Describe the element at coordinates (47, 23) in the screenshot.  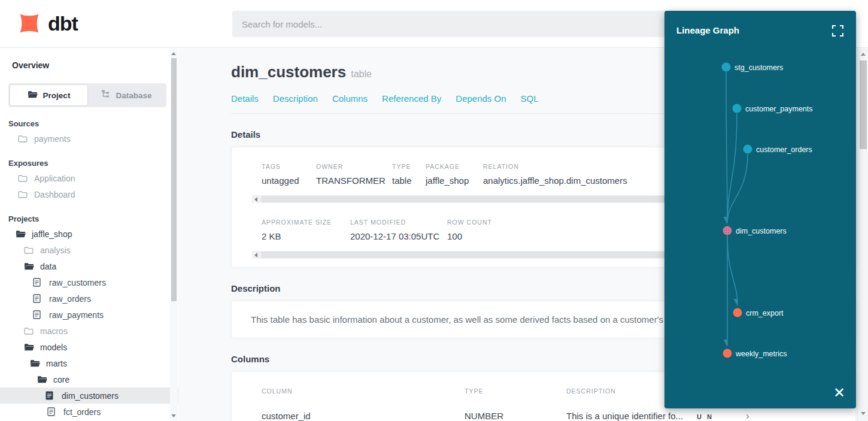
I see `dbt-logo: dbt` at that location.